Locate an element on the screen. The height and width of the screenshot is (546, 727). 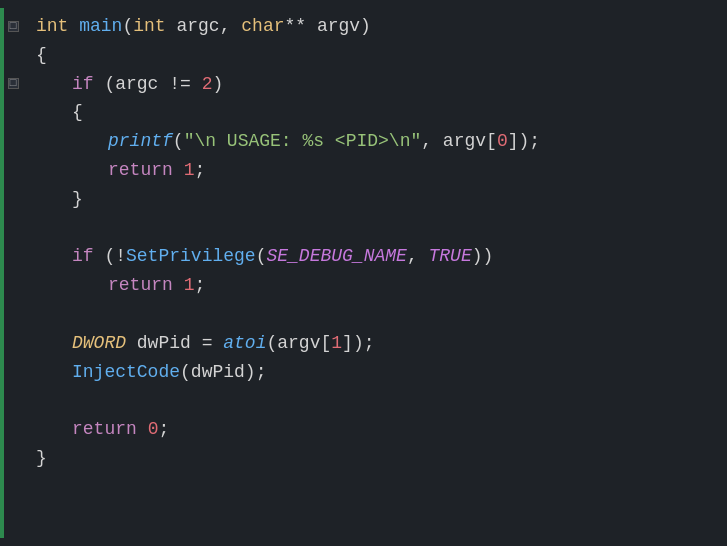
fold-gutter: □□ is located at coordinates (13, 273).